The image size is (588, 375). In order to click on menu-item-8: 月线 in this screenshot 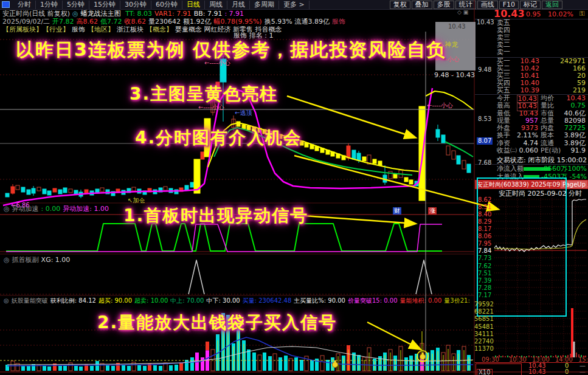, I will do `click(238, 5)`.